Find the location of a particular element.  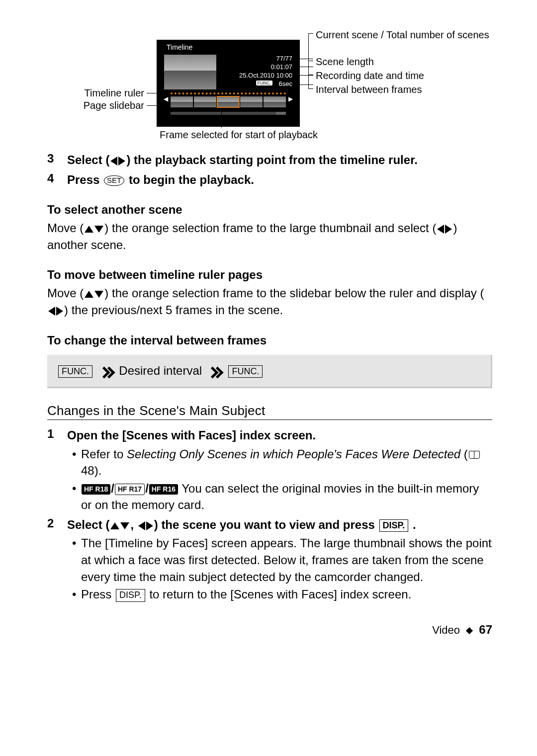

callout-timeline-ruler: Timeline ruler is located at coordinates (107, 93).